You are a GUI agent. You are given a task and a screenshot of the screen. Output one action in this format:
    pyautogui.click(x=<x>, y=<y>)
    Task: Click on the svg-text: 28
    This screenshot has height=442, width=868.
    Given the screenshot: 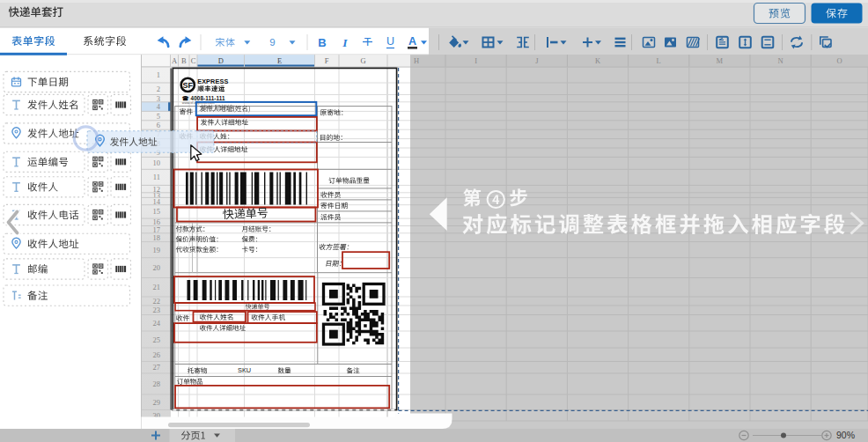 What is the action you would take?
    pyautogui.click(x=157, y=384)
    